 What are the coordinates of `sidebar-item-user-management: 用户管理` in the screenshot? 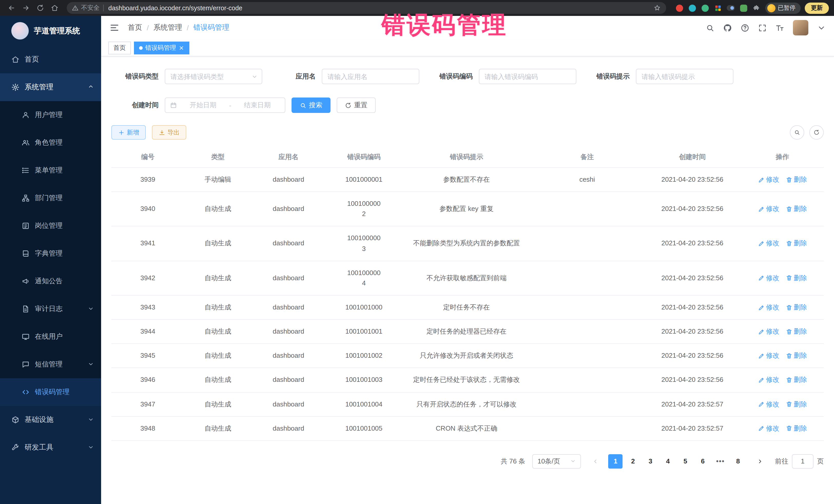 It's located at (51, 115).